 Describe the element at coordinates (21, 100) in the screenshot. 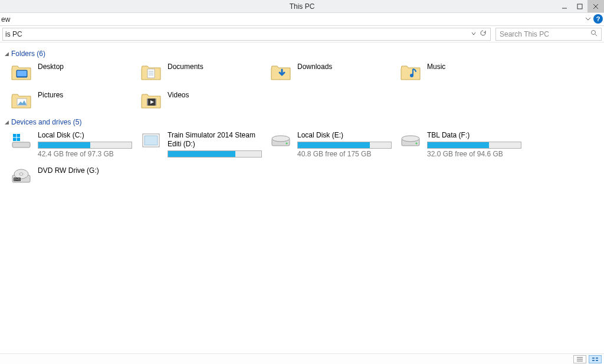

I see `pictures-icon` at that location.